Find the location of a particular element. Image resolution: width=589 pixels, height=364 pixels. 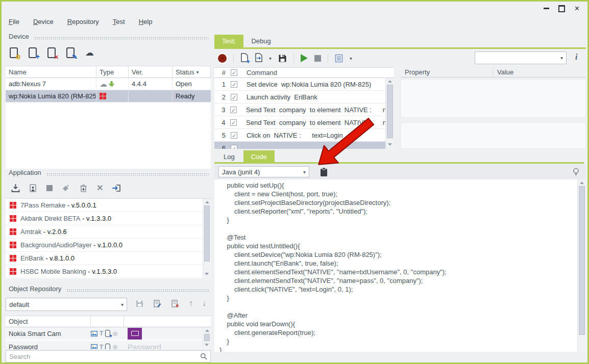

cloud-icon: ☁ is located at coordinates (90, 53).